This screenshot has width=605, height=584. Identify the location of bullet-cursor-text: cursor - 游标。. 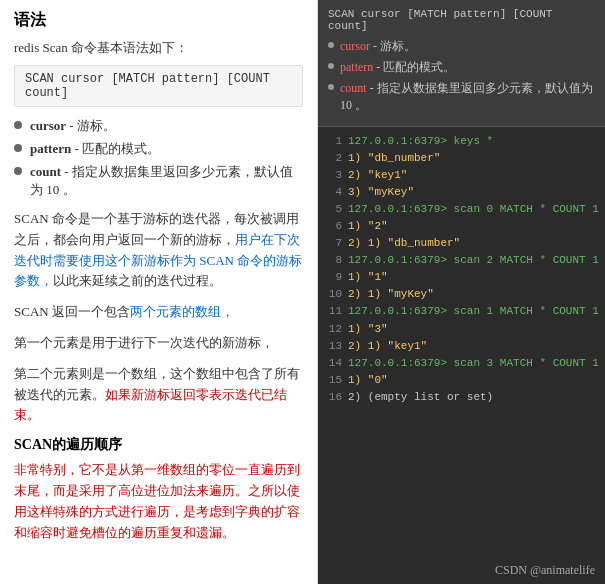
(73, 126).